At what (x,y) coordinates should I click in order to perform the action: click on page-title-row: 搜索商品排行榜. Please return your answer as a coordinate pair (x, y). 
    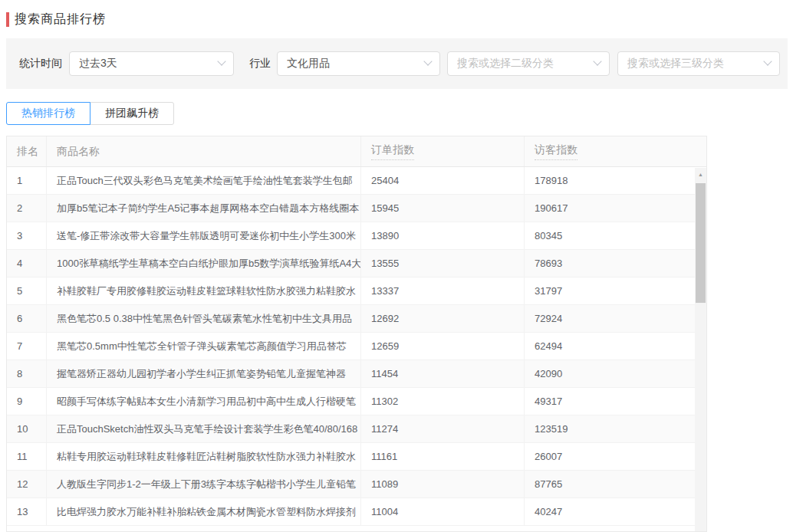
    Looking at the image, I should click on (396, 14).